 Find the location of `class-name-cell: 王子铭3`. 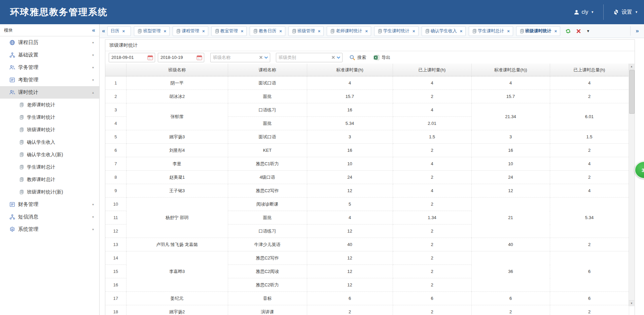

class-name-cell: 王子铭3 is located at coordinates (177, 191).